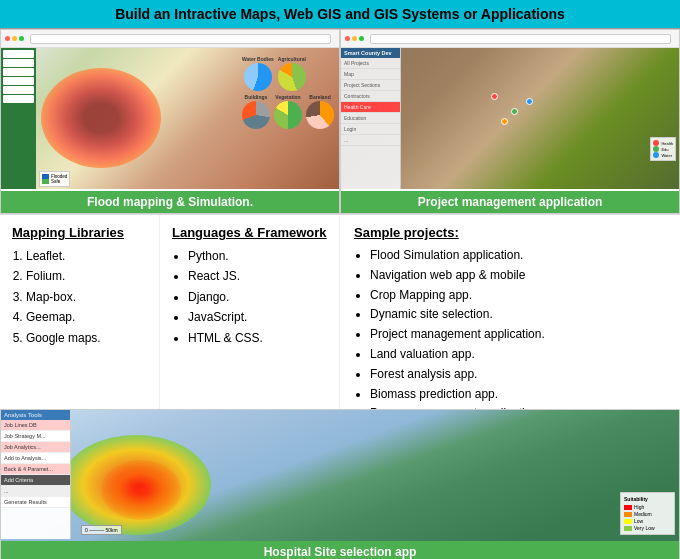  What do you see at coordinates (80, 297) in the screenshot?
I see `mapping-libraries-list: Leaflet. Folium. Map-box. Geemap. Google…` at bounding box center [80, 297].